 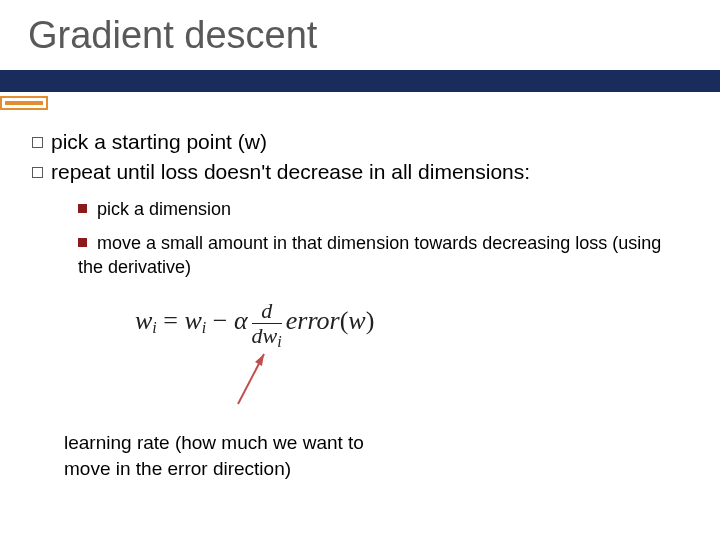 What do you see at coordinates (171, 320) in the screenshot?
I see `formula-eq: =` at bounding box center [171, 320].